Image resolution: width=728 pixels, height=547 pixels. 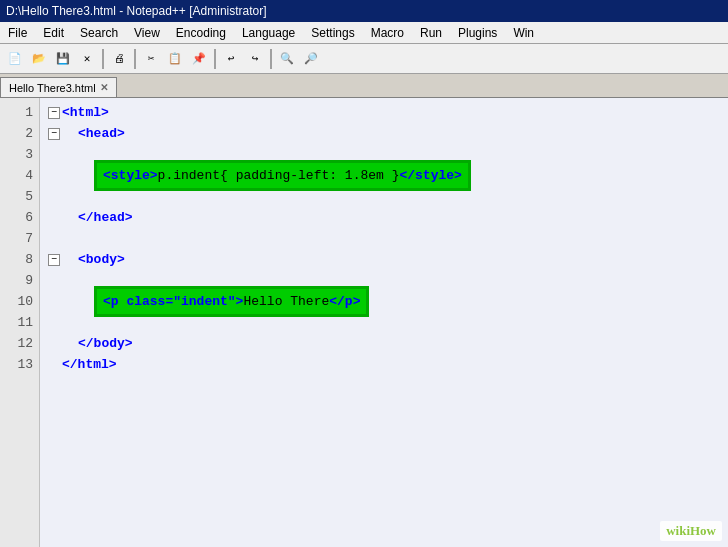 What do you see at coordinates (271, 59) in the screenshot?
I see `sep4` at bounding box center [271, 59].